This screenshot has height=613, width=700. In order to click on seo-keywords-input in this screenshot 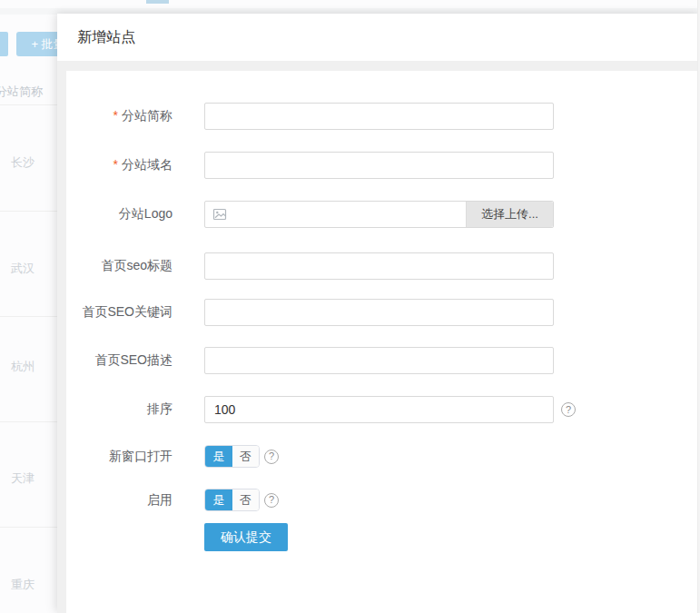, I will do `click(380, 312)`.